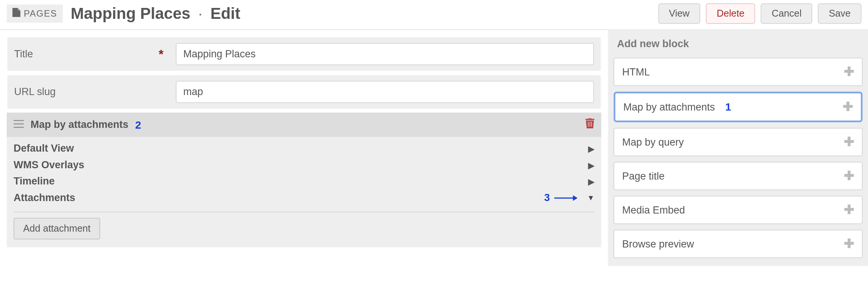  What do you see at coordinates (738, 44) in the screenshot?
I see `sidebar-header: Add new block` at bounding box center [738, 44].